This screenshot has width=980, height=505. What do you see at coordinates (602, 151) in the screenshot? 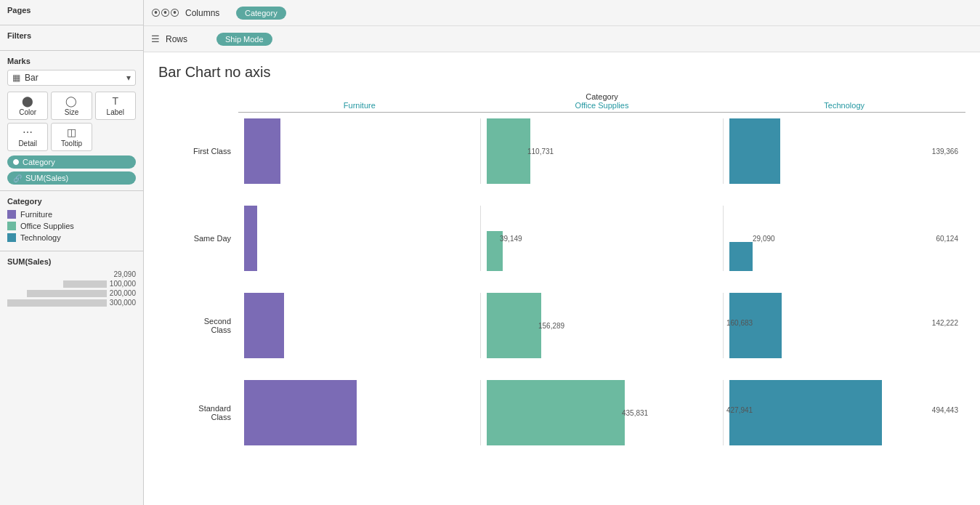
I see `first-class-office-bar-group: 110,731` at bounding box center [602, 151].